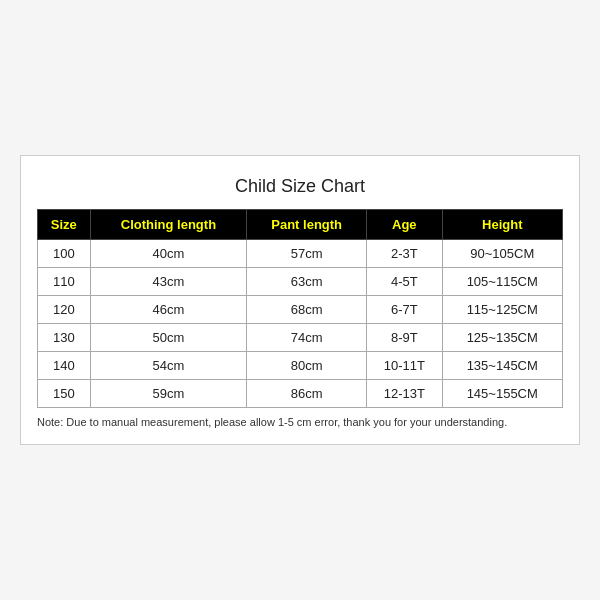  What do you see at coordinates (64, 225) in the screenshot?
I see `column-header-size: Size` at bounding box center [64, 225].